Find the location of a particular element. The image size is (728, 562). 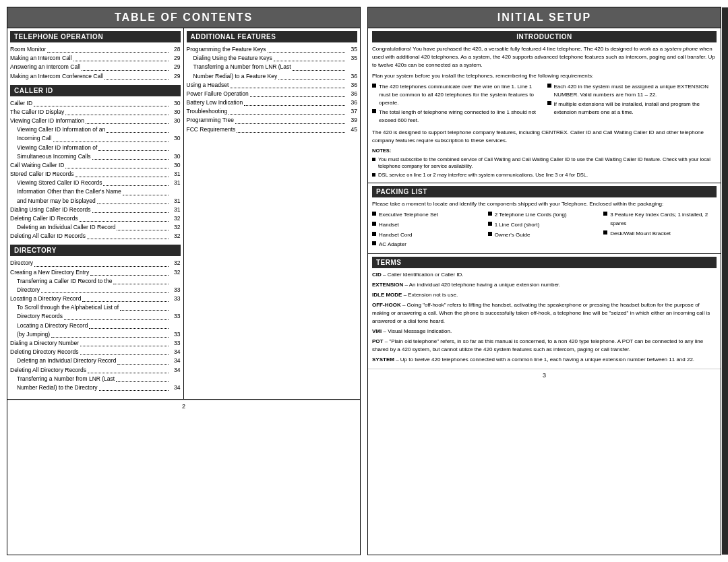

packing-item: AC Adapter is located at coordinates (429, 245).